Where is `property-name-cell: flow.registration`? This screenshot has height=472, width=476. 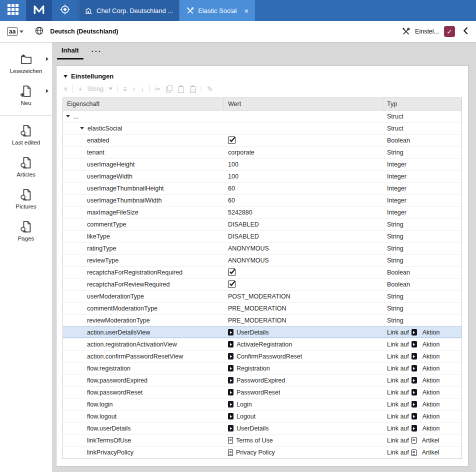
property-name-cell: flow.registration is located at coordinates (144, 368).